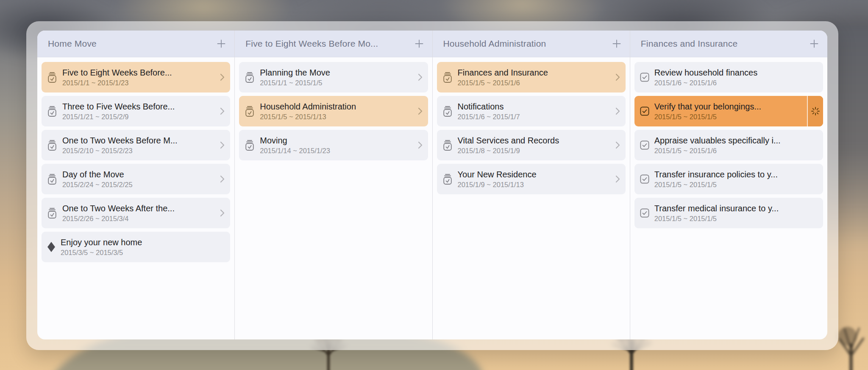 The height and width of the screenshot is (370, 868). I want to click on card-title: One to Two Weeks After the..., so click(119, 208).